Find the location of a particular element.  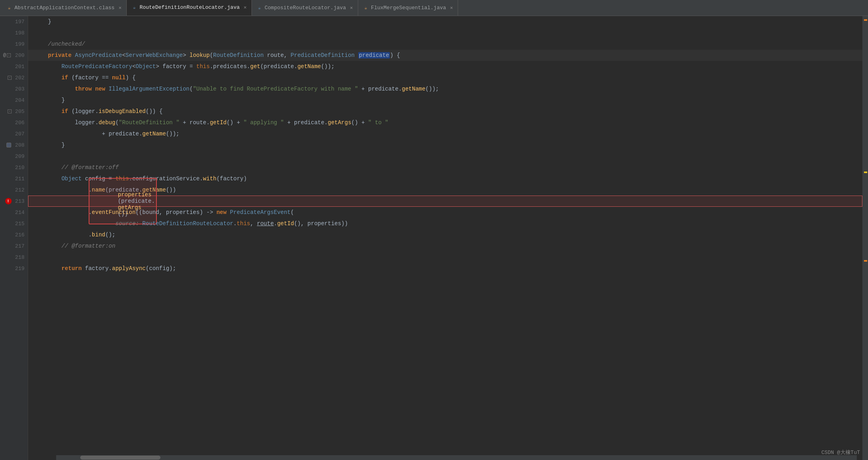

code-text: factory. is located at coordinates (99, 268).